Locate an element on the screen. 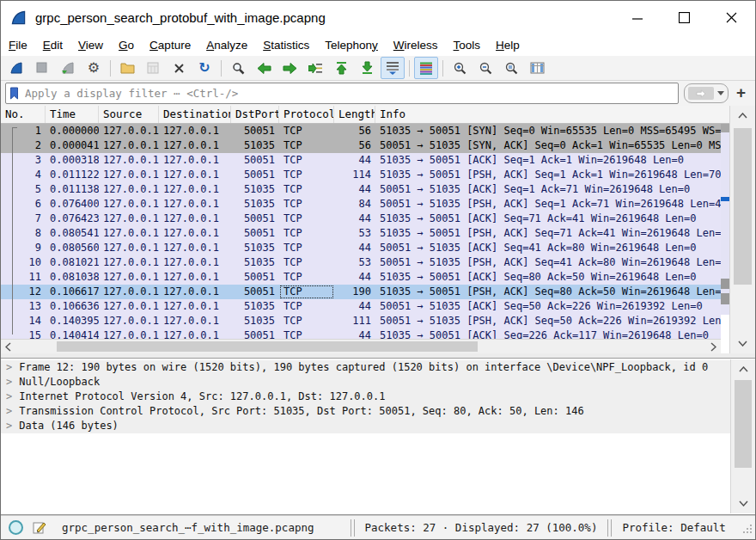  packet-row-8: 80.080541127.0.0.1127.0.0.150051TCP53510… is located at coordinates (361, 234).